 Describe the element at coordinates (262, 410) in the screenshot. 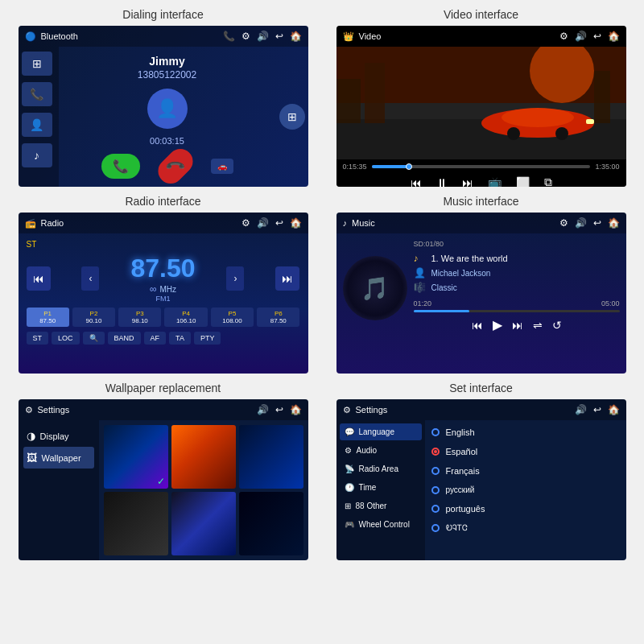

I see `wallpaper-volume-icon: 🔊` at that location.